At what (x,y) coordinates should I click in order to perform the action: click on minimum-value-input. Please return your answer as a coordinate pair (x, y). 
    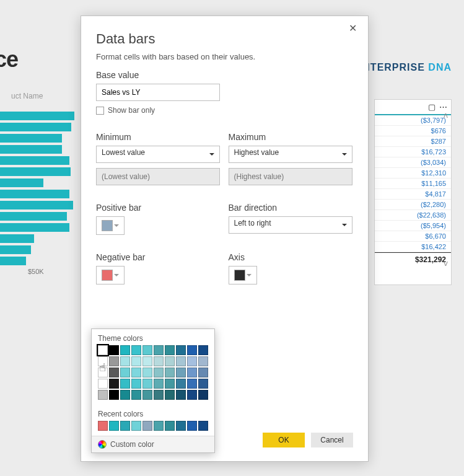
    Looking at the image, I should click on (158, 177).